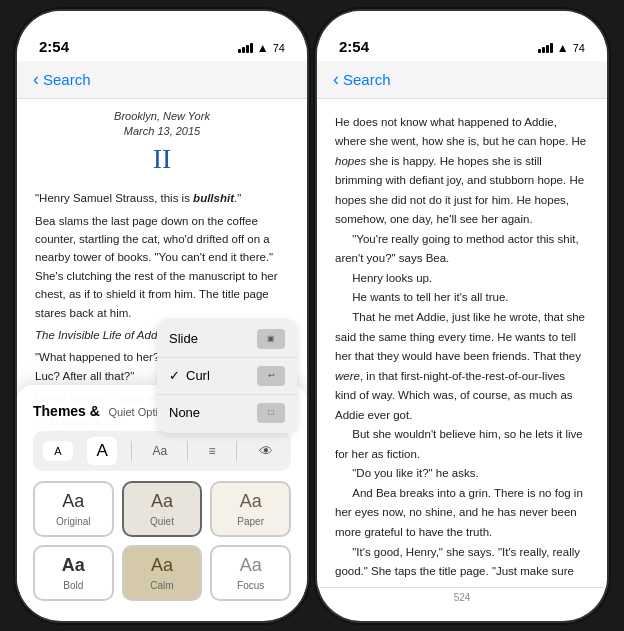  Describe the element at coordinates (250, 509) in the screenshot. I see `theme-paper: Aa Paper` at that location.